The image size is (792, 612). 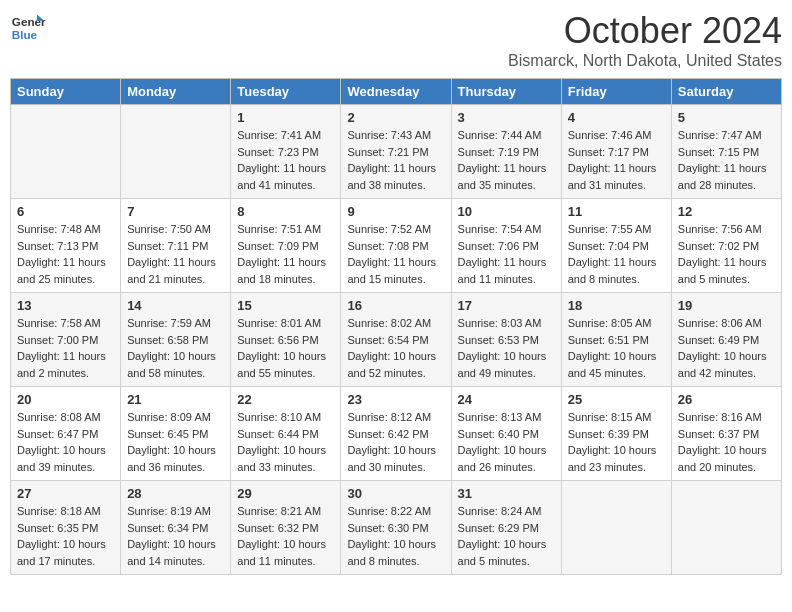 What do you see at coordinates (726, 340) in the screenshot?
I see `calendar-cell: 19Sunrise: 8:06 AMSunset: 6:49 PMDayligh…` at bounding box center [726, 340].